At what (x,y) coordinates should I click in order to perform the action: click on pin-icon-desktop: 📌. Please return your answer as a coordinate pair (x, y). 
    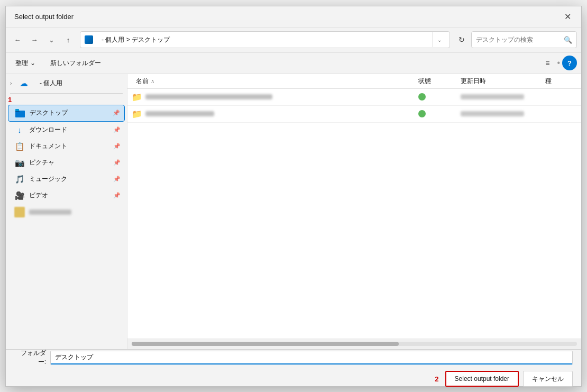
    Looking at the image, I should click on (116, 113).